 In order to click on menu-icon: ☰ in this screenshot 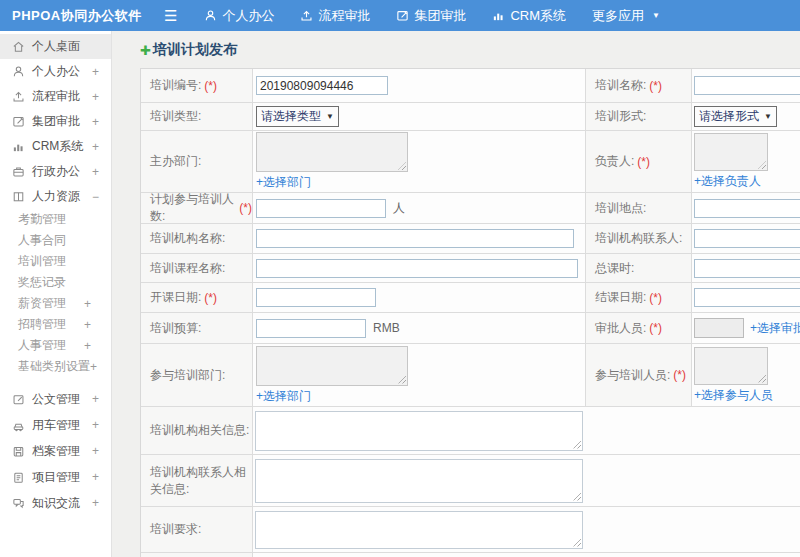, I will do `click(170, 16)`.